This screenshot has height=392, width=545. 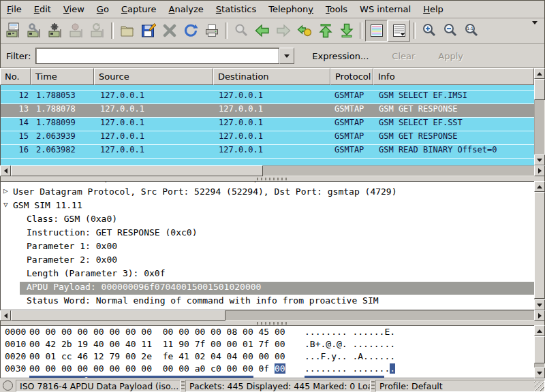 What do you see at coordinates (267, 370) in the screenshot?
I see `hex-row: 003000 00 00 00 00 00 00 00 00 00 a0 c0 …` at bounding box center [267, 370].